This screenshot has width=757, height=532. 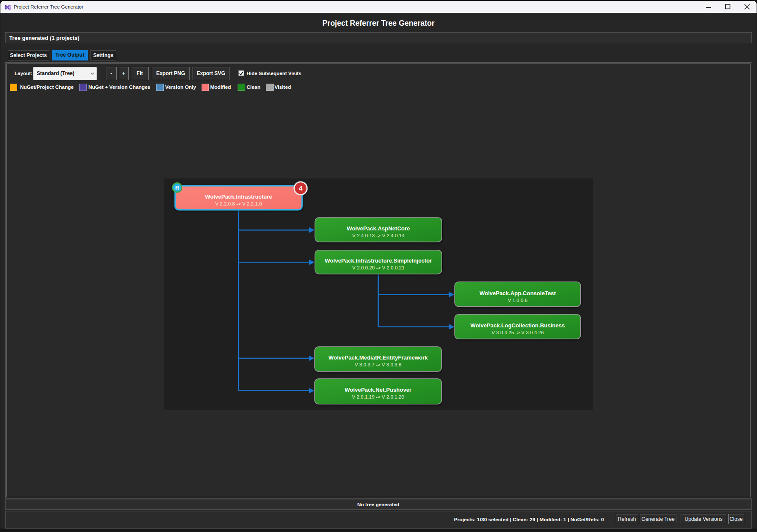 I want to click on svg-text: V 2.2.0.8 -> V 2.2.1.0, so click(x=238, y=204).